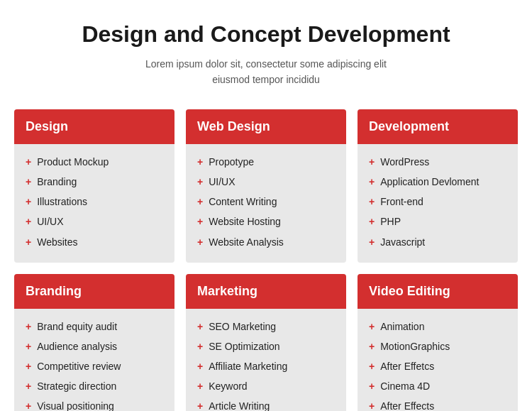 Image resolution: width=532 pixels, height=411 pixels. Describe the element at coordinates (438, 221) in the screenshot. I see `list-item: +PHP` at that location.